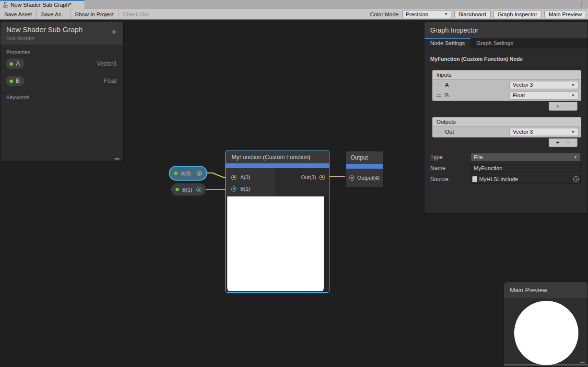 The image size is (588, 367). Describe the element at coordinates (62, 33) in the screenshot. I see `blackboard-header: New Shader Sub Graph Sub Graphs +` at that location.